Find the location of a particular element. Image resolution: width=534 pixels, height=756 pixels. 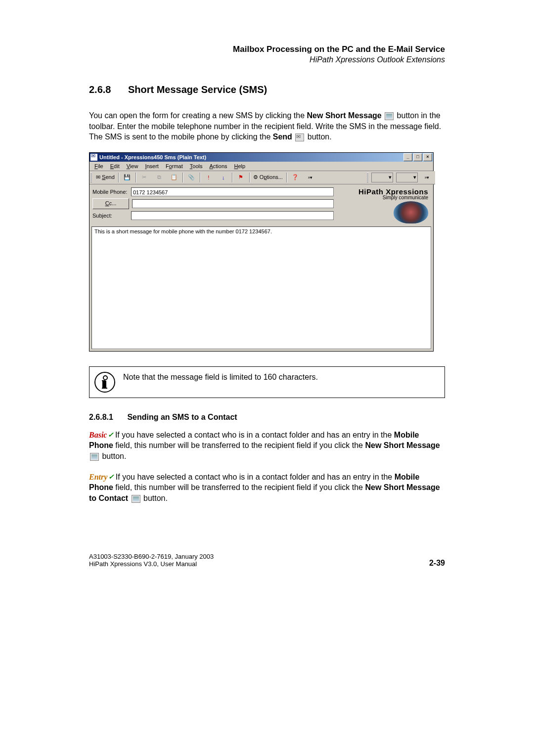

entry-paragraph: Entry If you have selected a contact who… is located at coordinates (267, 488).